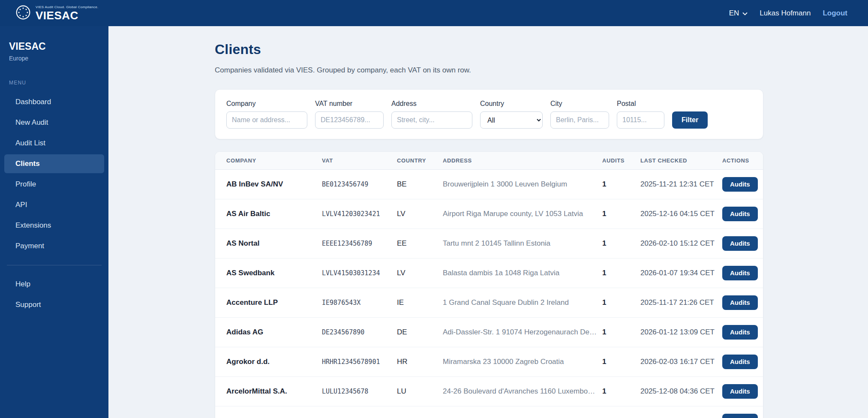 Image resolution: width=868 pixels, height=418 pixels. I want to click on address-cell: Airport Riga Marupe county, LV 1053 Latv…, so click(523, 214).